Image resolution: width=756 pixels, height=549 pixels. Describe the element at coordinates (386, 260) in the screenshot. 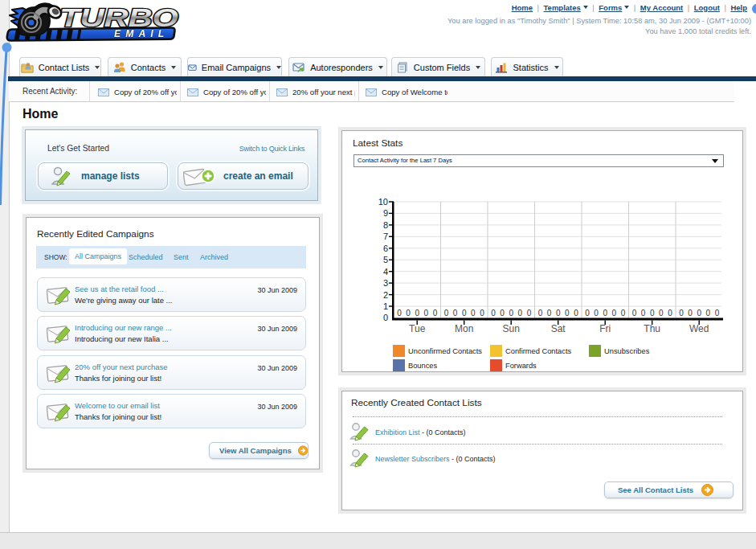

I see `svg-text: 5` at that location.